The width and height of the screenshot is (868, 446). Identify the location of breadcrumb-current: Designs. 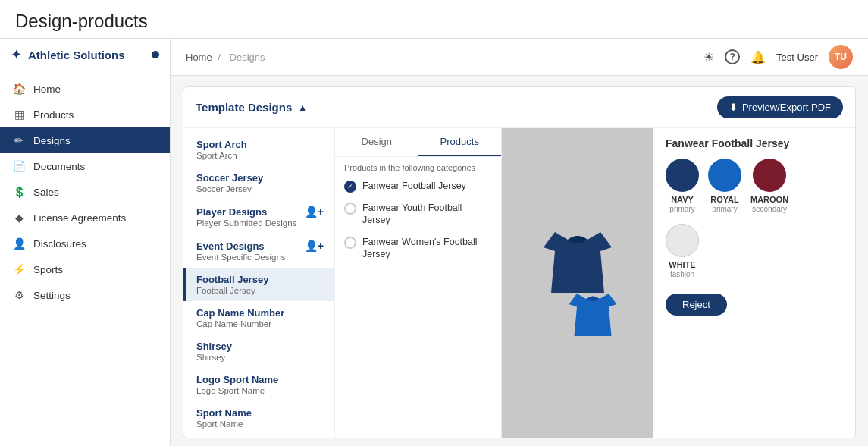
(247, 58).